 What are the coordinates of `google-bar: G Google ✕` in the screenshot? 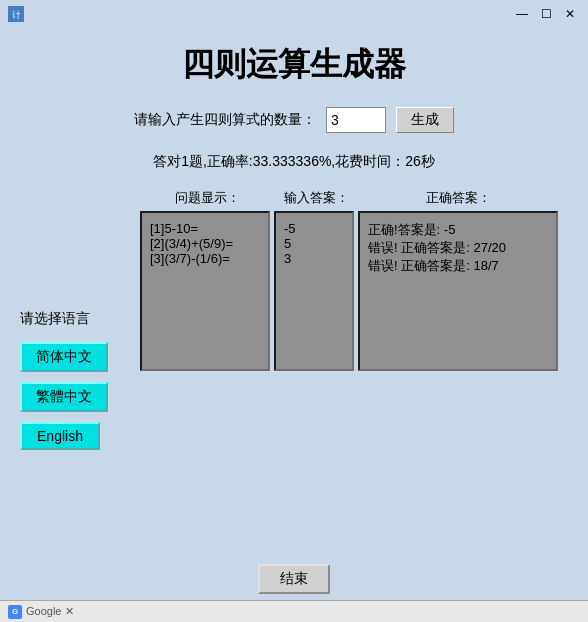 It's located at (294, 611).